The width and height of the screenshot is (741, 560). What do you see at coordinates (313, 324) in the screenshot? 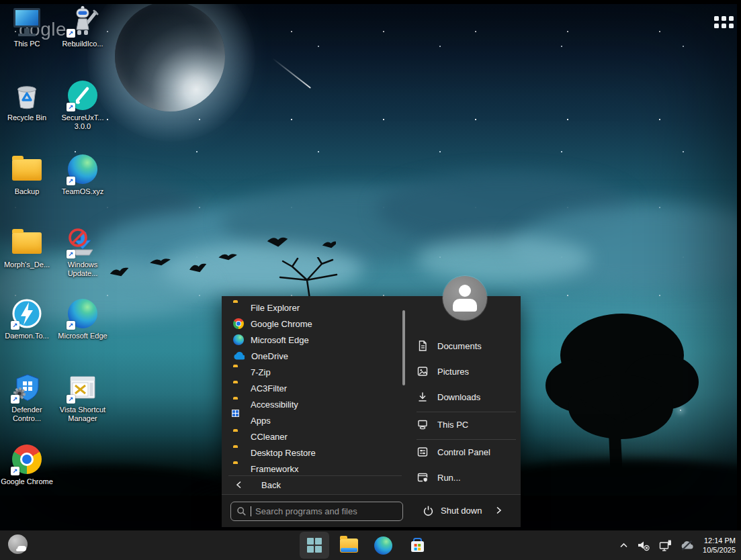
I see `start-menu-item-google-chrome: Google Chrome` at bounding box center [313, 324].